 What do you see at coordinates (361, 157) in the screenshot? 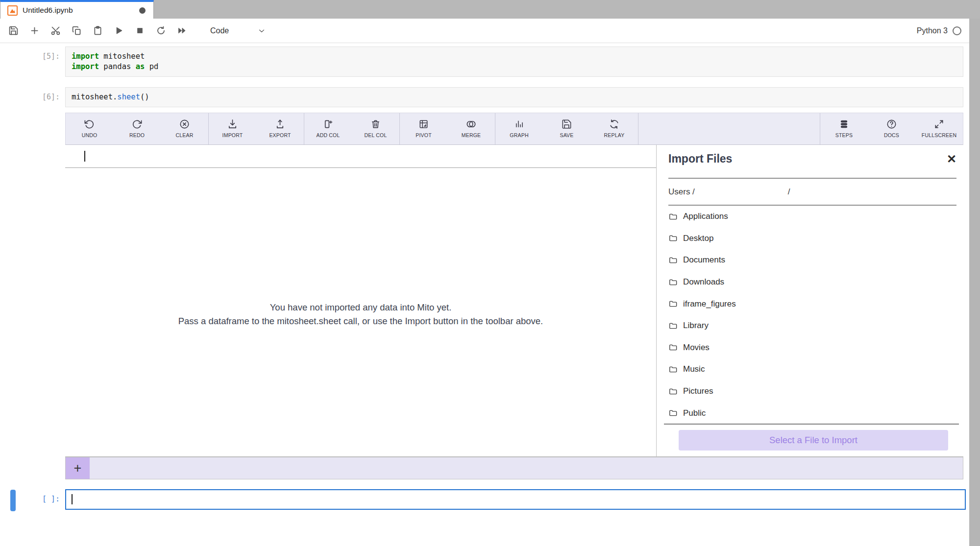
I see `formula-bar` at bounding box center [361, 157].